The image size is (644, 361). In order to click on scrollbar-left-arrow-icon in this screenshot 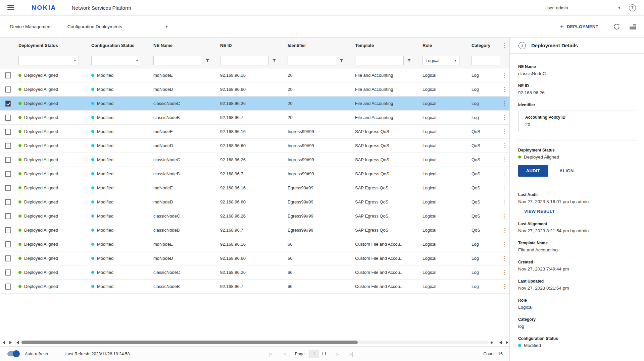, I will do `click(17, 343)`.